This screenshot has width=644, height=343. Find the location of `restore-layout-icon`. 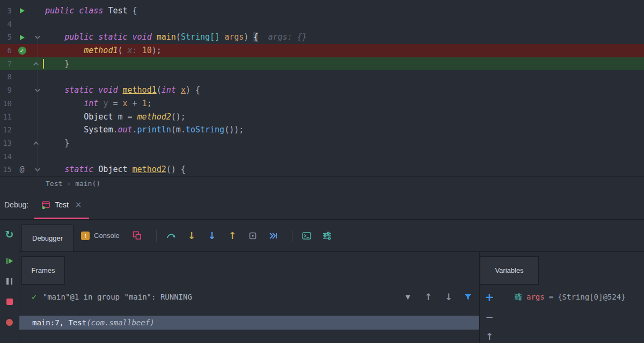

restore-layout-icon is located at coordinates (137, 236).